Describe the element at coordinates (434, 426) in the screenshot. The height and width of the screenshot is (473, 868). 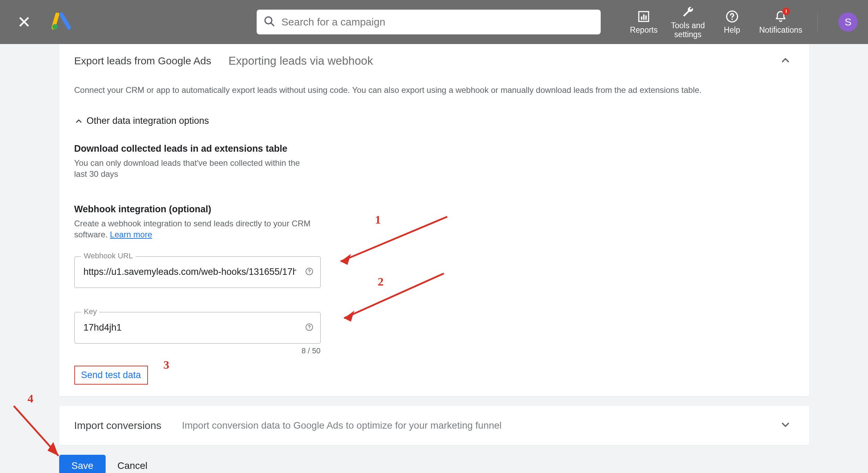
I see `import-conversions-card: Import conversions Import conversion dat…` at that location.